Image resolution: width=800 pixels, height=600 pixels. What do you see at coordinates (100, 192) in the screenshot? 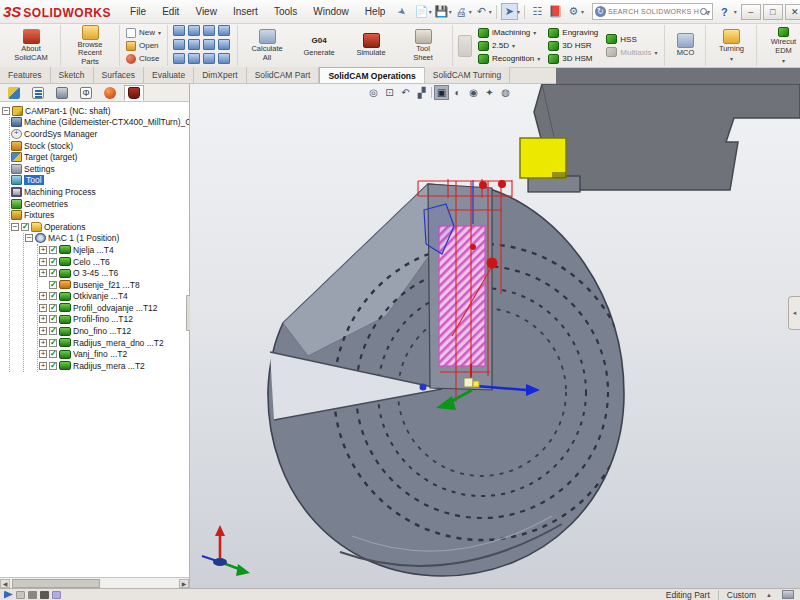
I see `tree-item-machining-process: Machining Process` at bounding box center [100, 192].